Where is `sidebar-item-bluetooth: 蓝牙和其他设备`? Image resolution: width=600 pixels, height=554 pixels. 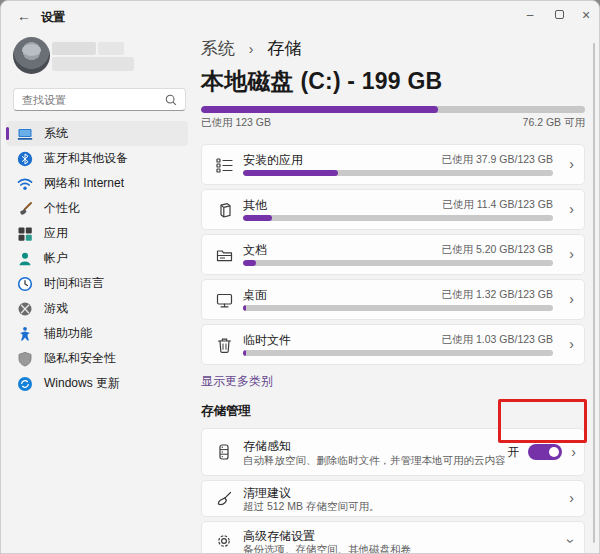
sidebar-item-bluetooth: 蓝牙和其他设备 is located at coordinates (97, 158).